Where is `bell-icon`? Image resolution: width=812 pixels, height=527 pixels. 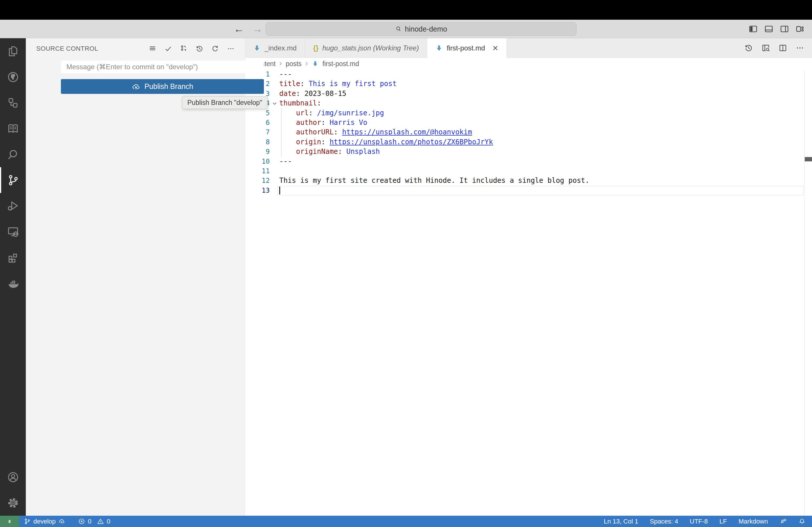
bell-icon is located at coordinates (802, 522).